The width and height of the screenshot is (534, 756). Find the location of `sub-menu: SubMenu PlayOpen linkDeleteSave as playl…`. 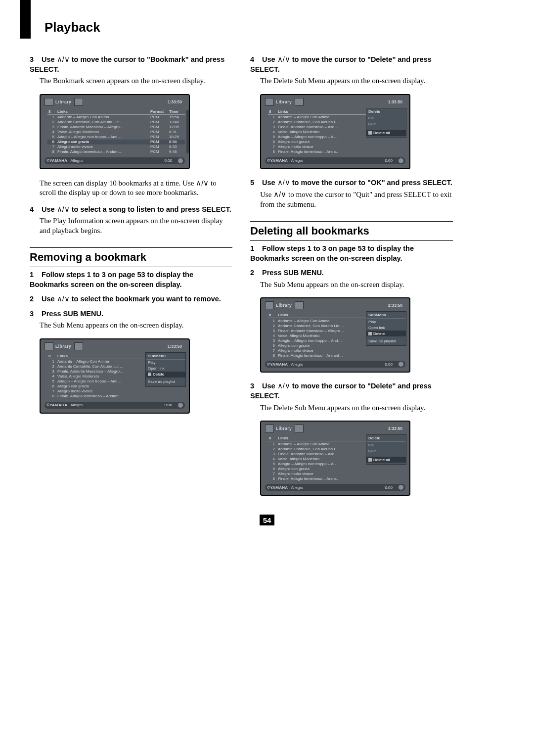

sub-menu: SubMenu PlayOpen linkDeleteSave as playl… is located at coordinates (166, 370).